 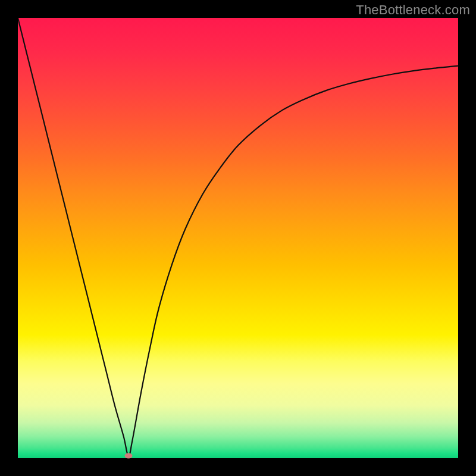 I want to click on watermark-text: TheBottleneck.com, so click(x=413, y=10).